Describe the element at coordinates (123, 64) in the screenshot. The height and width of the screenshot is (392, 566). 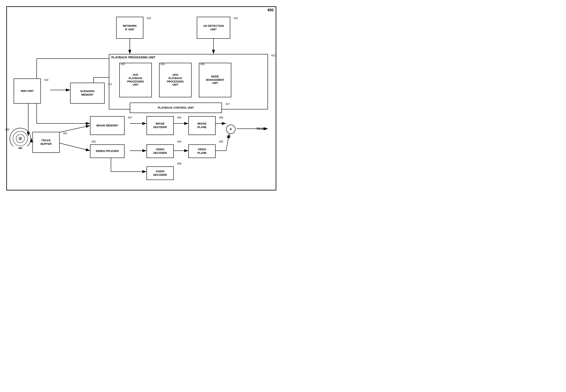
I see `ref-413: 413` at that location.